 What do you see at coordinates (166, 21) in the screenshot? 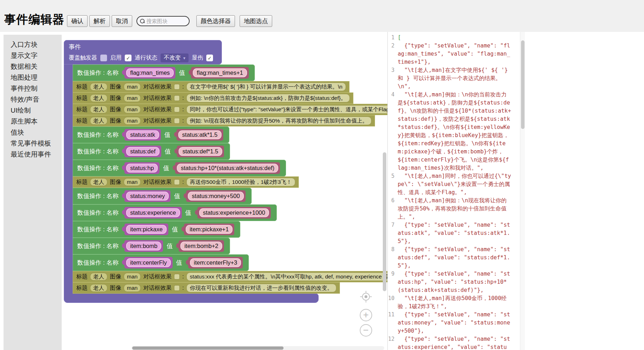
I see `search-input` at bounding box center [166, 21].